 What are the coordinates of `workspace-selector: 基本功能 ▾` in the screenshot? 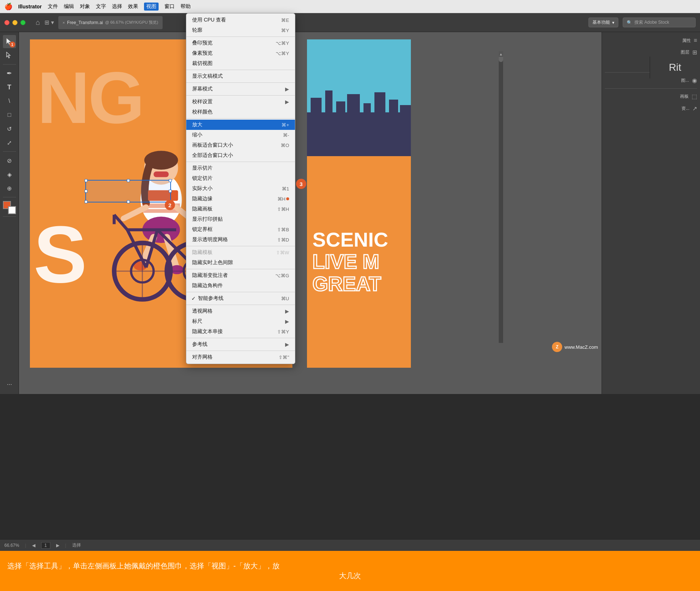 It's located at (603, 23).